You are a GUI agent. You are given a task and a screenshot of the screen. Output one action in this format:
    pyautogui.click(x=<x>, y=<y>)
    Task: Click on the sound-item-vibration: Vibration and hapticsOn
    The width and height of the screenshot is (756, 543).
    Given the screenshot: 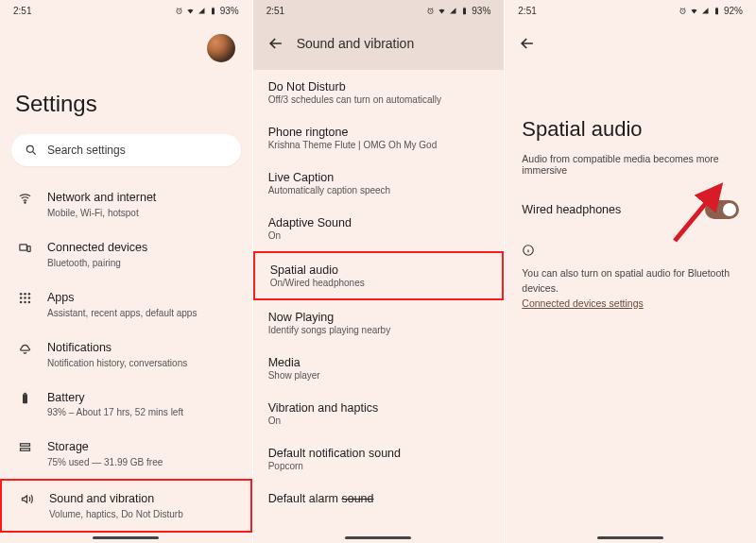 What is the action you would take?
    pyautogui.click(x=379, y=414)
    